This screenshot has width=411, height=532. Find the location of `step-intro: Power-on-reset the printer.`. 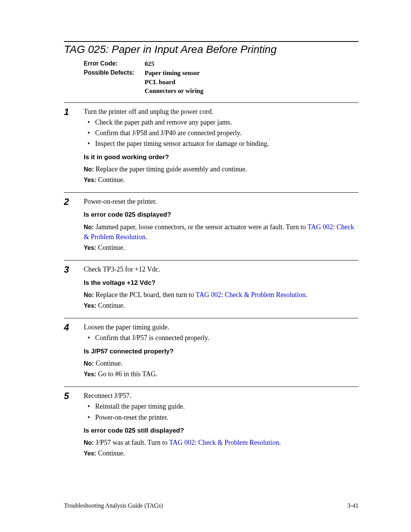

step-intro: Power-on-reset the printer. is located at coordinates (221, 201).